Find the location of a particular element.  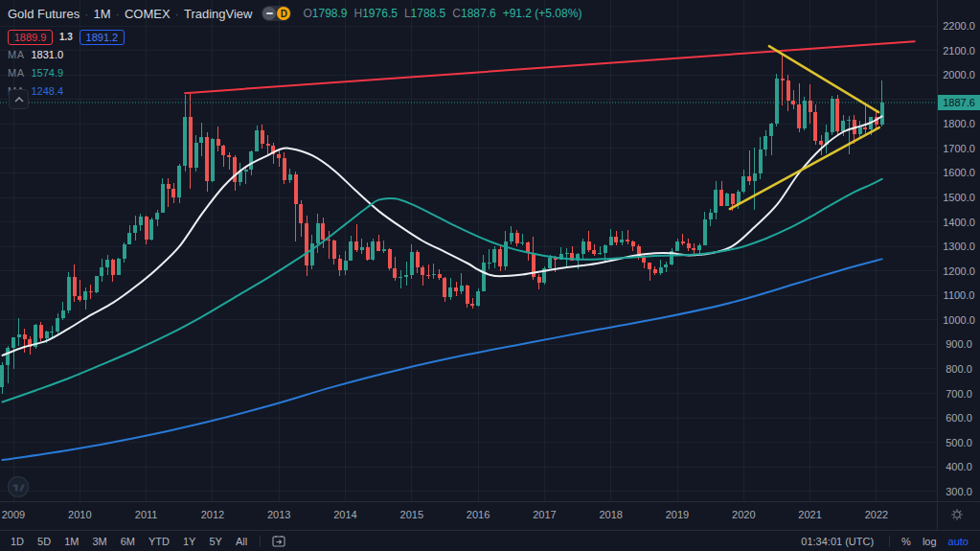

percent-scale-button: % is located at coordinates (906, 541).